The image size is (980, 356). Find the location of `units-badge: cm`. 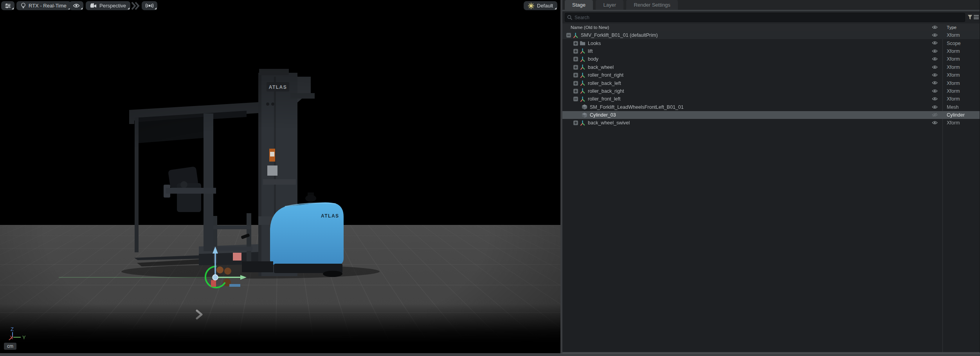

units-badge: cm is located at coordinates (10, 346).